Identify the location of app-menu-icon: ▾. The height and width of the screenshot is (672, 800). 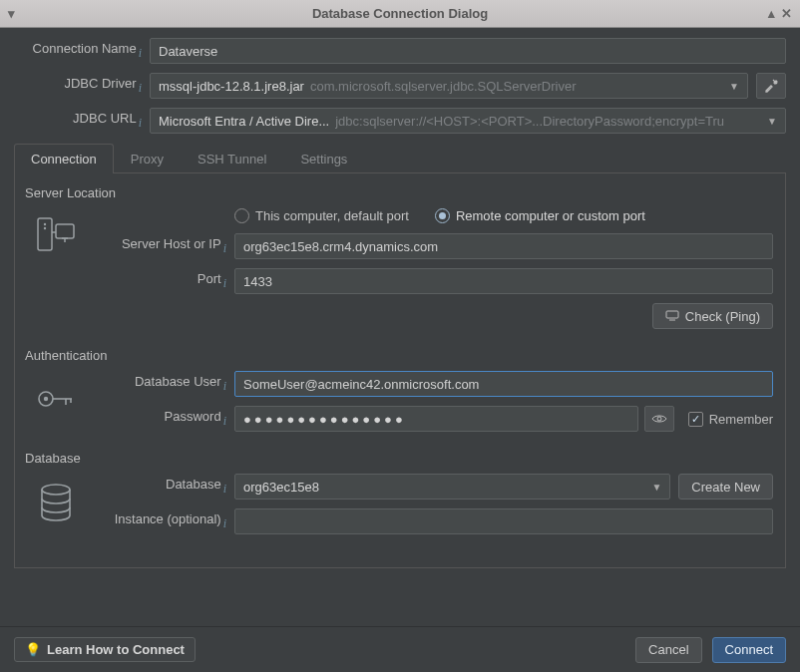
(12, 14).